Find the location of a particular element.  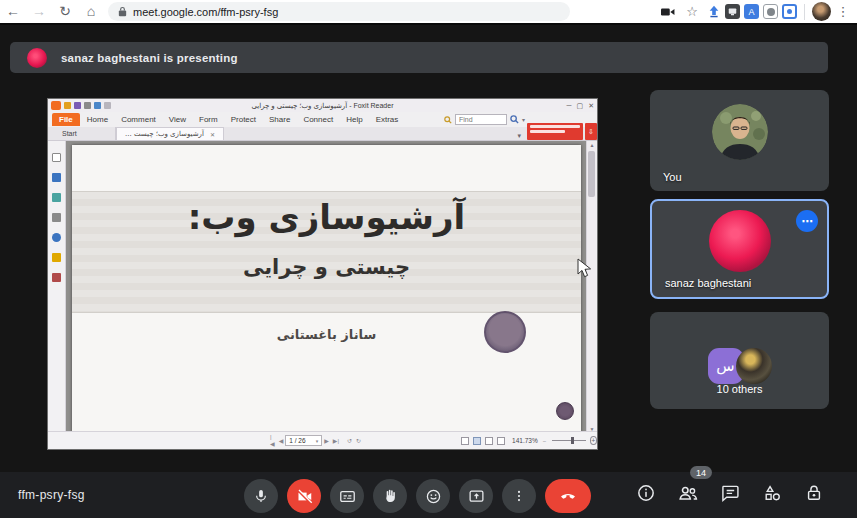

profile-avatar is located at coordinates (822, 12).